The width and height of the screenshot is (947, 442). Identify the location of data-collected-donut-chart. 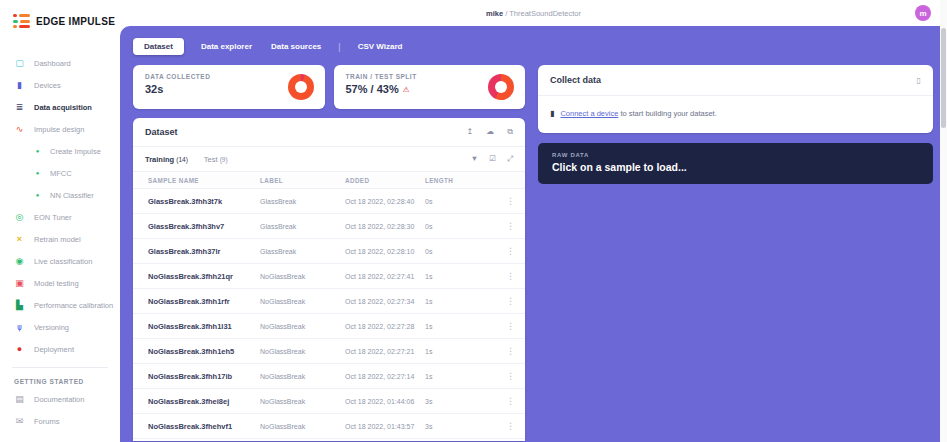
(301, 87).